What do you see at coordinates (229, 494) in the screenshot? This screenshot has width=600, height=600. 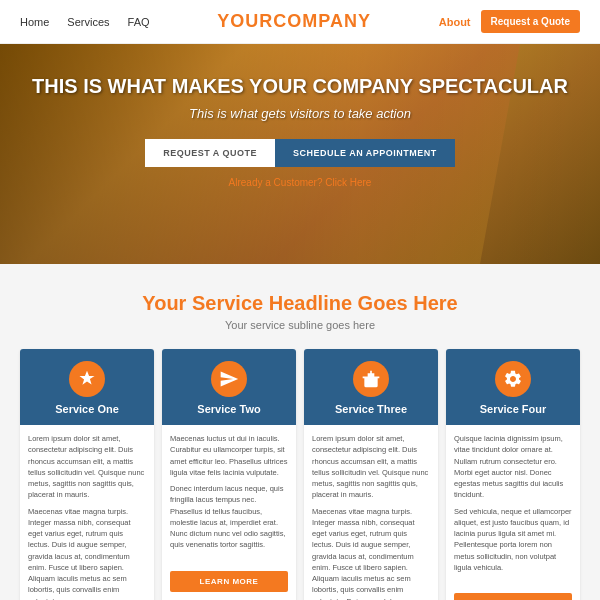 I see `card-body-2: Maecenas luctus ut dui in iaculis. Curab…` at bounding box center [229, 494].